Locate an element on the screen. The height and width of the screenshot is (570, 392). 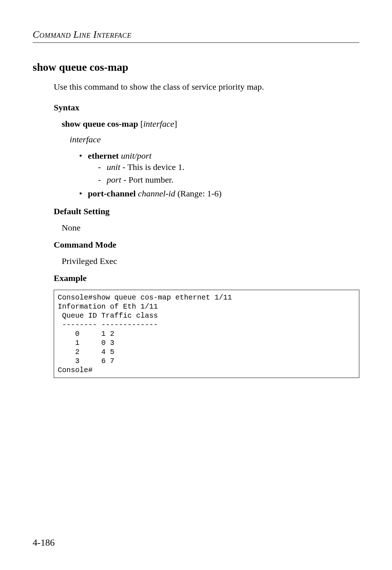
syntax-command-bold: show queue cos-map is located at coordinates (100, 124).